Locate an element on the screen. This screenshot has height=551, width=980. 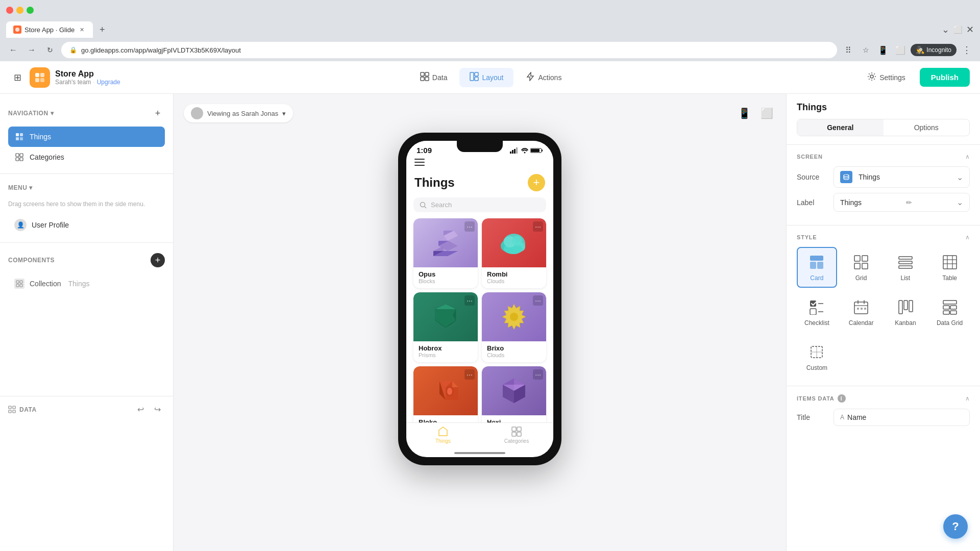
publish-button: Publish is located at coordinates (945, 78).